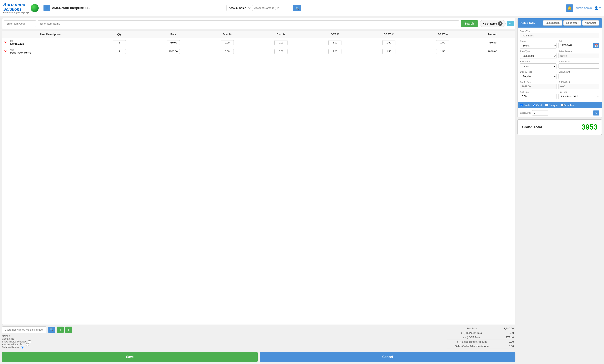 Image resolution: width=604 pixels, height=364 pixels. What do you see at coordinates (239, 8) in the screenshot?
I see `account-dropdown: Account Name` at bounding box center [239, 8].